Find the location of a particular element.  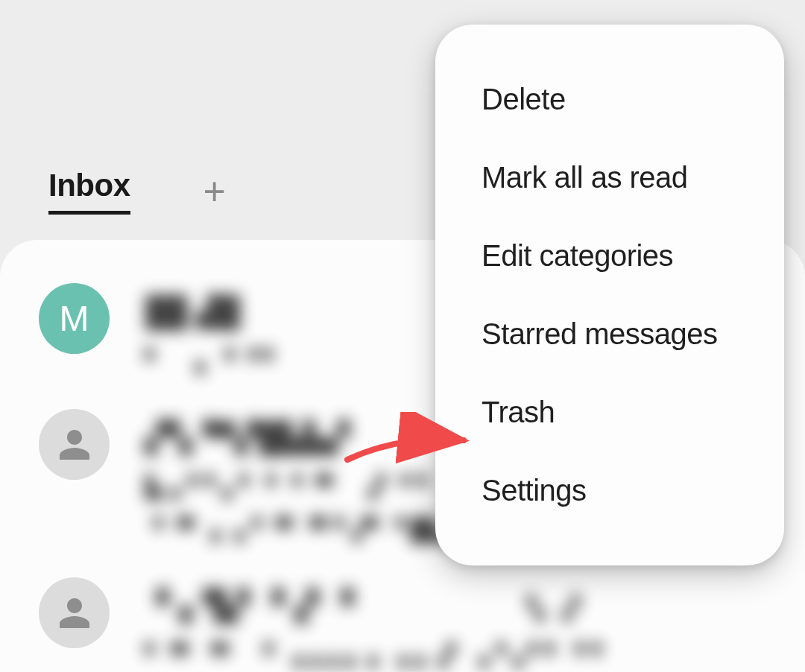

menu-item-edit-categories: Edit categories is located at coordinates (610, 256).